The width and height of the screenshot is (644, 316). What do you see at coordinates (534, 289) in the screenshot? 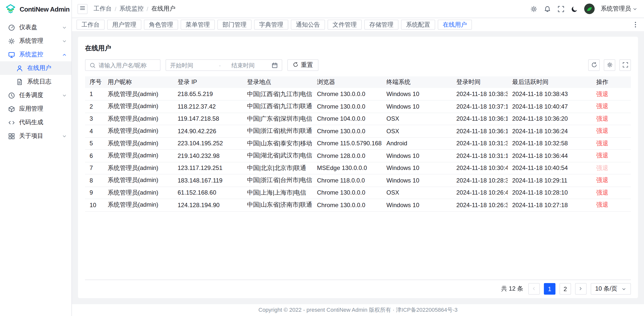
I see `prev-page-button` at bounding box center [534, 289].